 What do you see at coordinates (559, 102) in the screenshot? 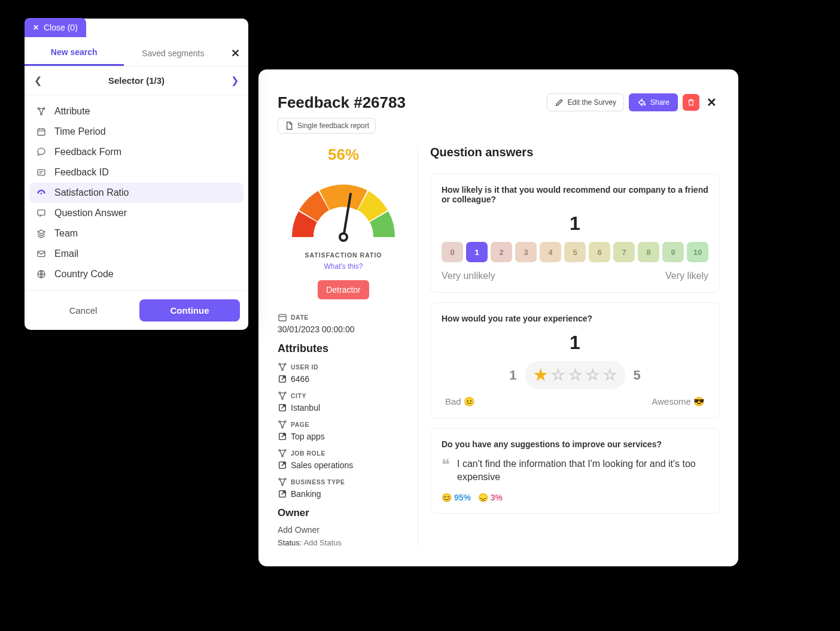
I see `pencil-icon` at bounding box center [559, 102].